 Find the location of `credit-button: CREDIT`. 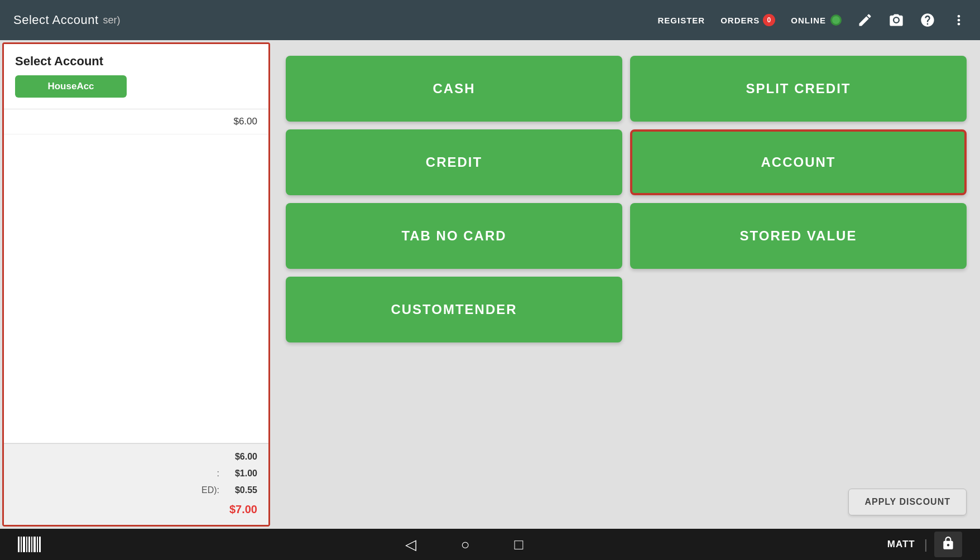

credit-button: CREDIT is located at coordinates (454, 162).